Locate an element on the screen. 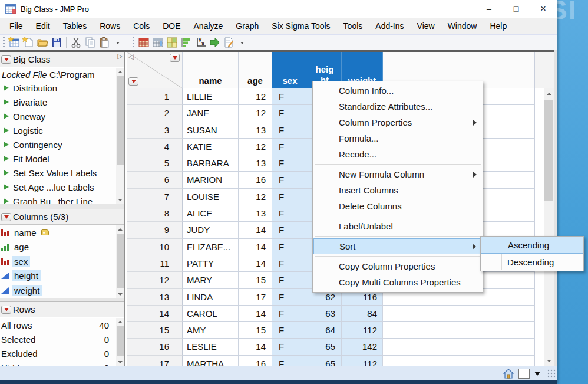 The image size is (588, 384). cell-name: LILLIE is located at coordinates (211, 97).